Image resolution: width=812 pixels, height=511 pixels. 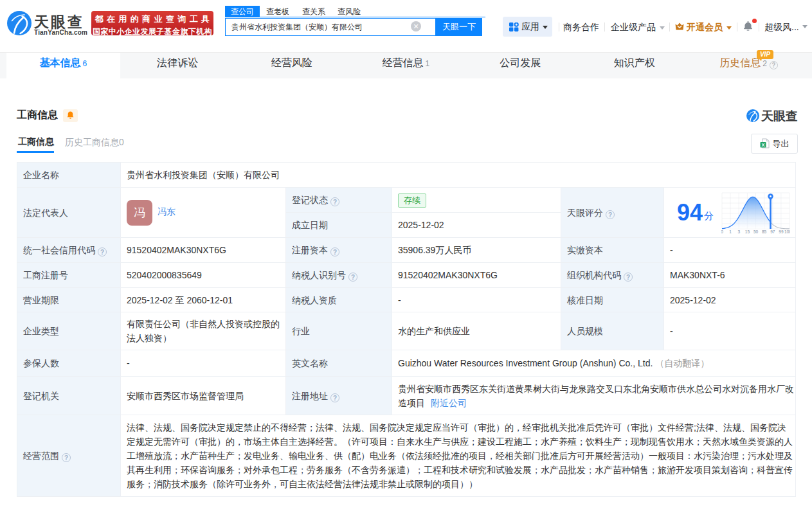 What do you see at coordinates (764, 231) in the screenshot?
I see `svg-text: 85` at bounding box center [764, 231].